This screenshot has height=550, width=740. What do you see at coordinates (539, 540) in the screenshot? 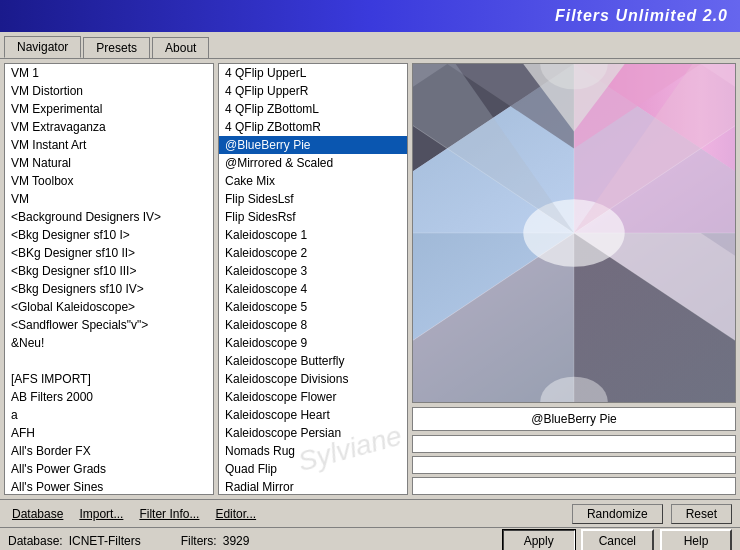
I see `apply-button: Apply` at bounding box center [539, 540].